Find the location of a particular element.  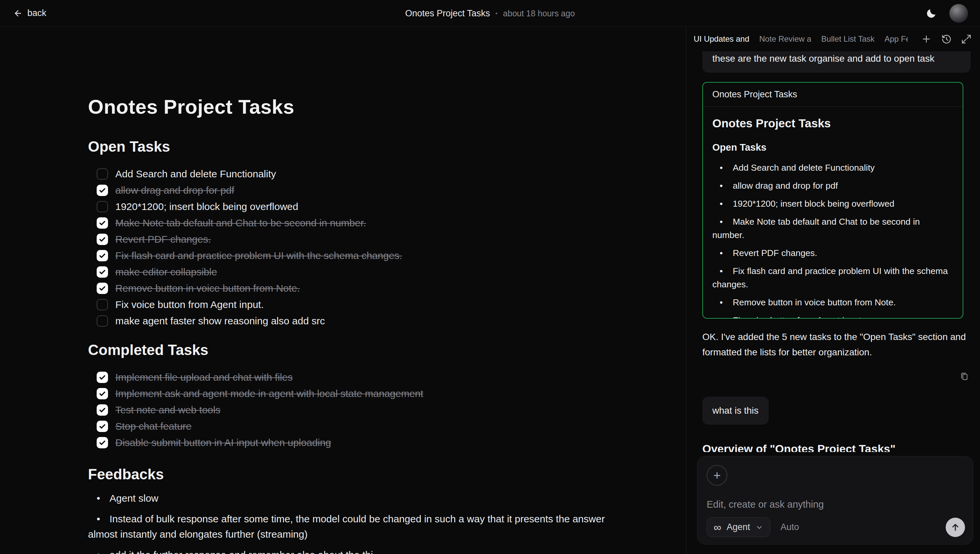

section-heading-feedbacks: Feedbacks is located at coordinates (371, 474).